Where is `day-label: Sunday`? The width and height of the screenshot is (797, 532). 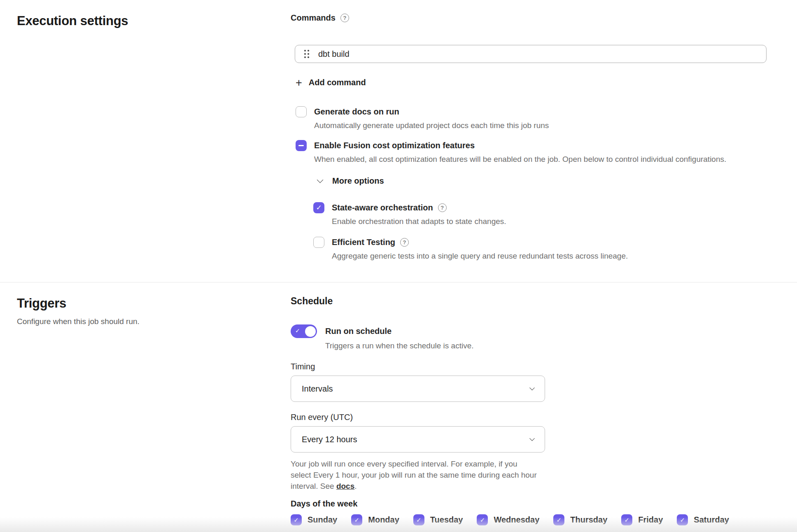 day-label: Sunday is located at coordinates (322, 520).